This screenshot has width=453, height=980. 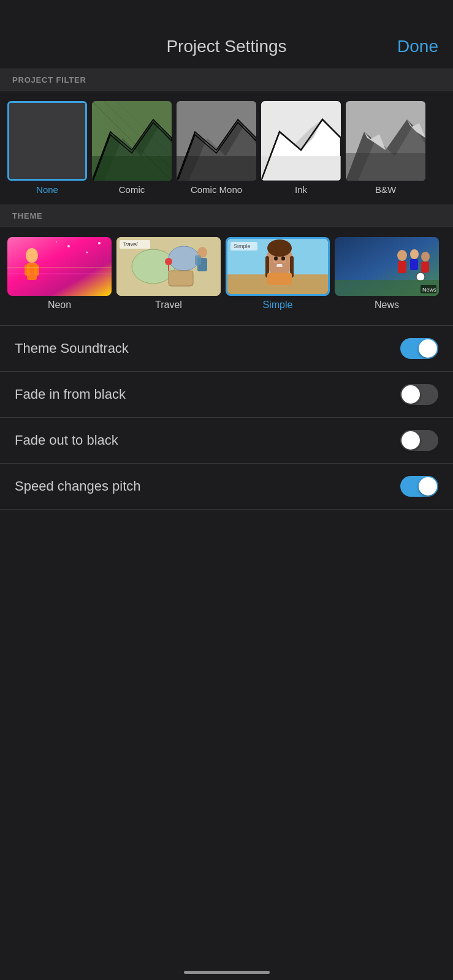 I want to click on toggle-row-fade-in: Fade in from black, so click(x=227, y=394).